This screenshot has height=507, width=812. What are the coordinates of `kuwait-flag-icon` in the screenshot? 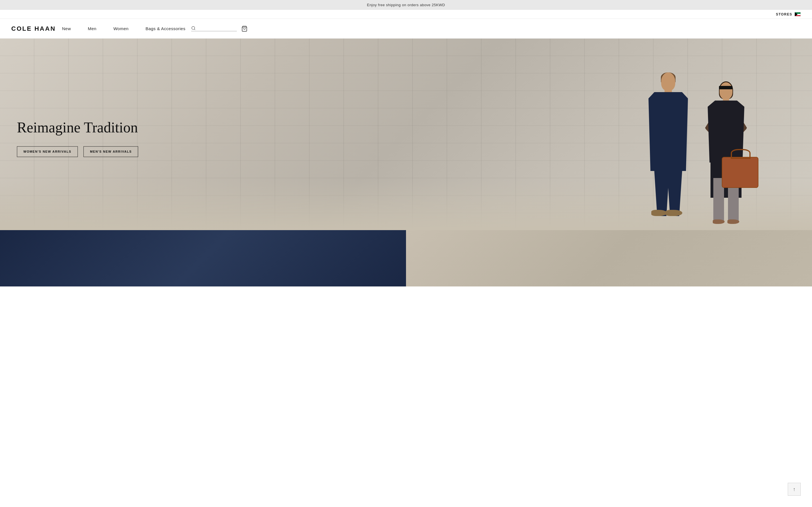 It's located at (798, 14).